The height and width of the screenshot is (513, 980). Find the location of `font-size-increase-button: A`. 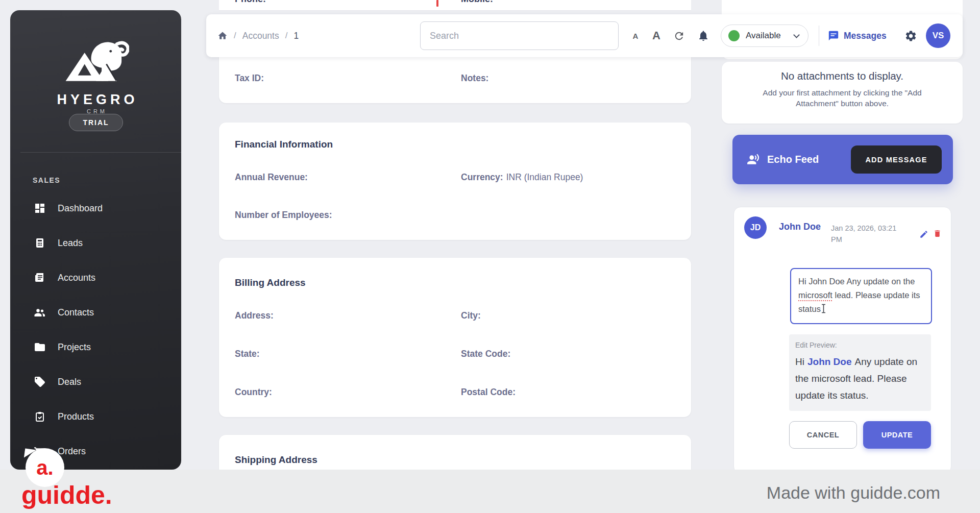

font-size-increase-button: A is located at coordinates (656, 36).